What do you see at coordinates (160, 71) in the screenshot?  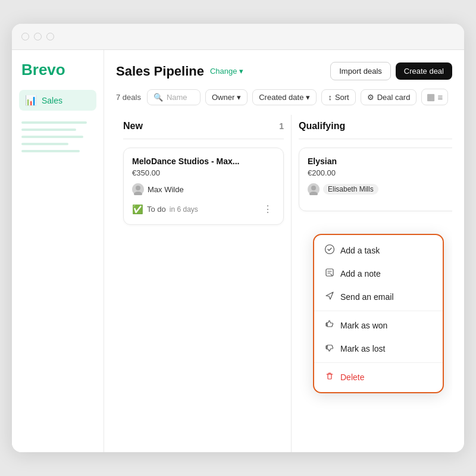 I see `page-title: Sales Pipeline` at bounding box center [160, 71].